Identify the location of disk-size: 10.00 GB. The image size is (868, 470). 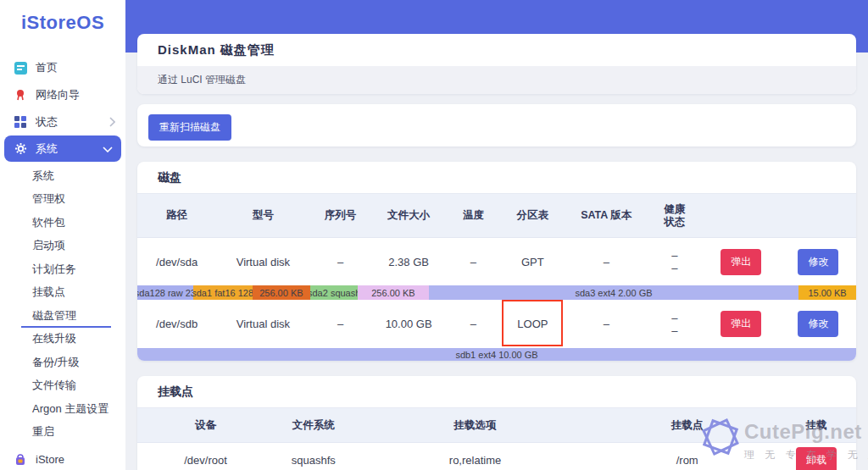
(409, 323).